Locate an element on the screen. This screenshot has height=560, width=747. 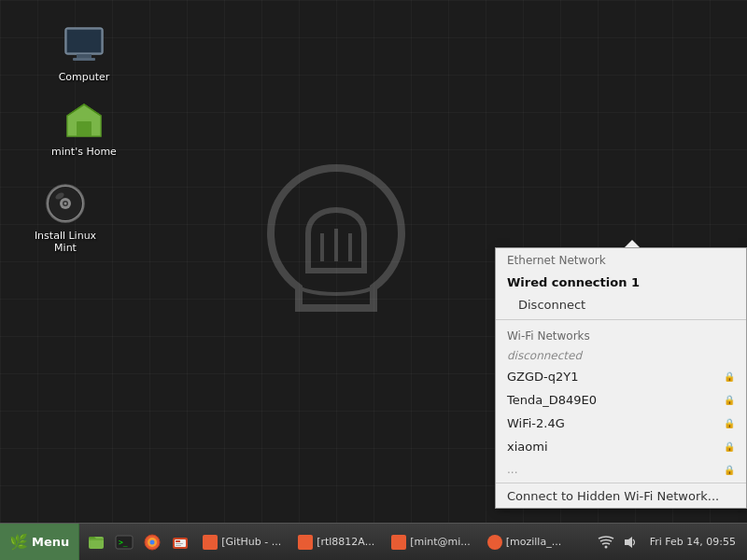
taskbar-mint-button: [mint@mi... is located at coordinates (431, 542).